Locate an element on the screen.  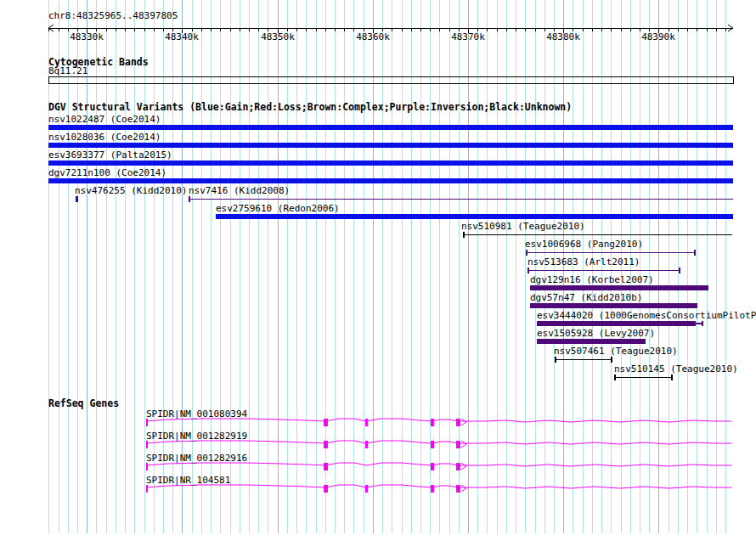
variant-label: nsv507461 (Teague2010) is located at coordinates (616, 352).